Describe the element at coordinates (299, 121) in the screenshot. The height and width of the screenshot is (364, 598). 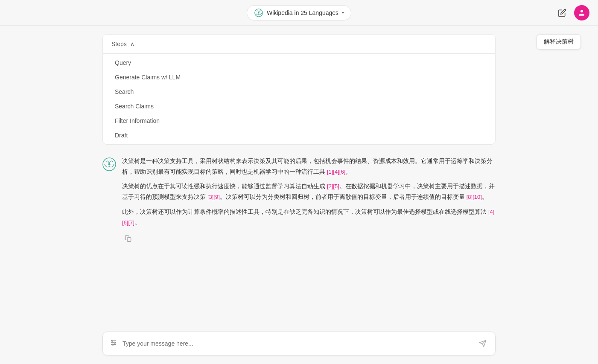
I see `step-item-filter-information: Filter Information` at that location.